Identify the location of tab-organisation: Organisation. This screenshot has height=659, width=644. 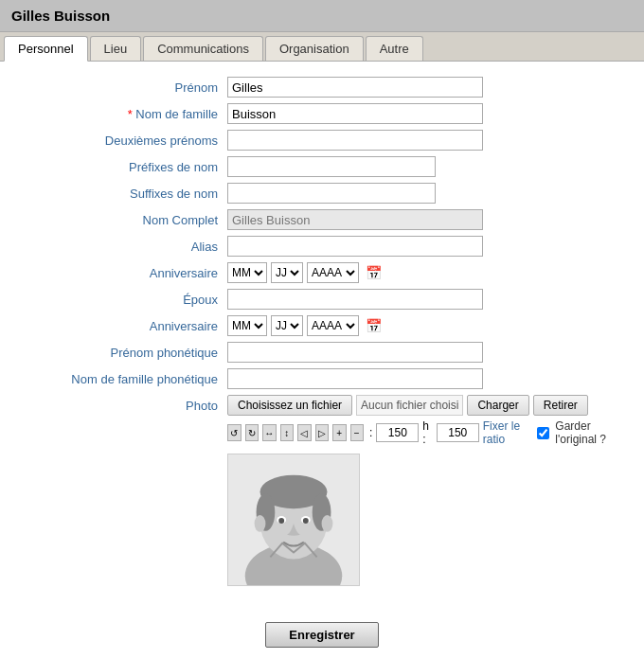
(314, 48).